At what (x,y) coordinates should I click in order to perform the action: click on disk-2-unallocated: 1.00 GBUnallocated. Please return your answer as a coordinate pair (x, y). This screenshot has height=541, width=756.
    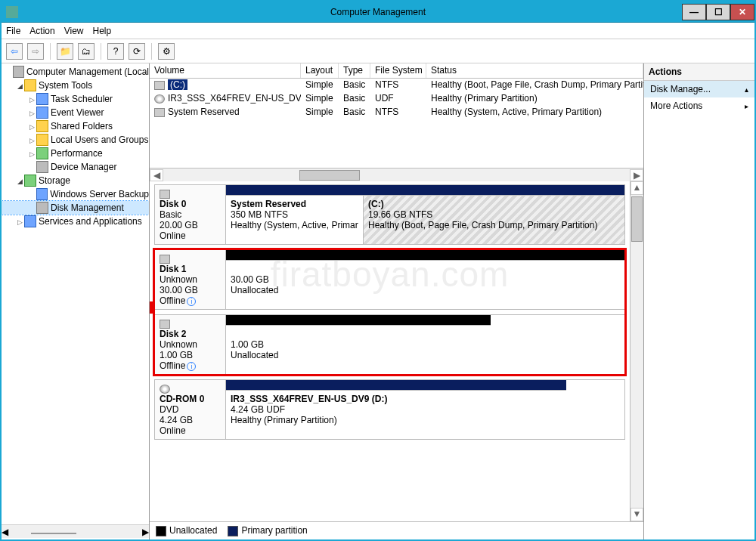
    Looking at the image, I should click on (358, 350).